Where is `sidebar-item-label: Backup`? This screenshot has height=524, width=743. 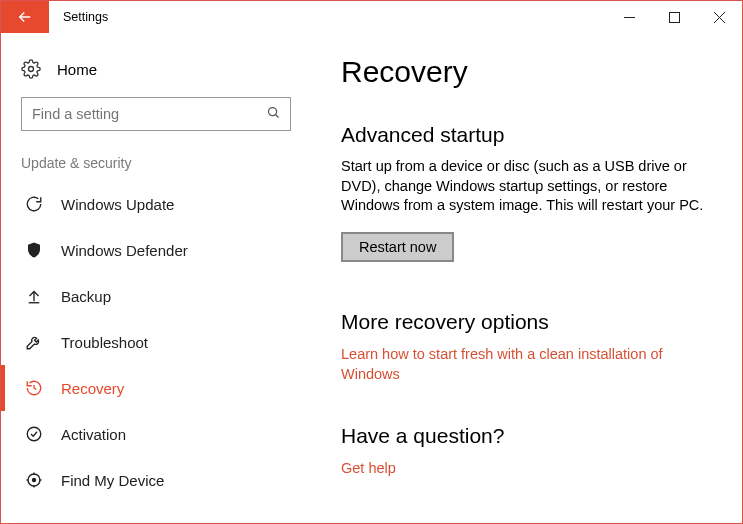 sidebar-item-label: Backup is located at coordinates (86, 296).